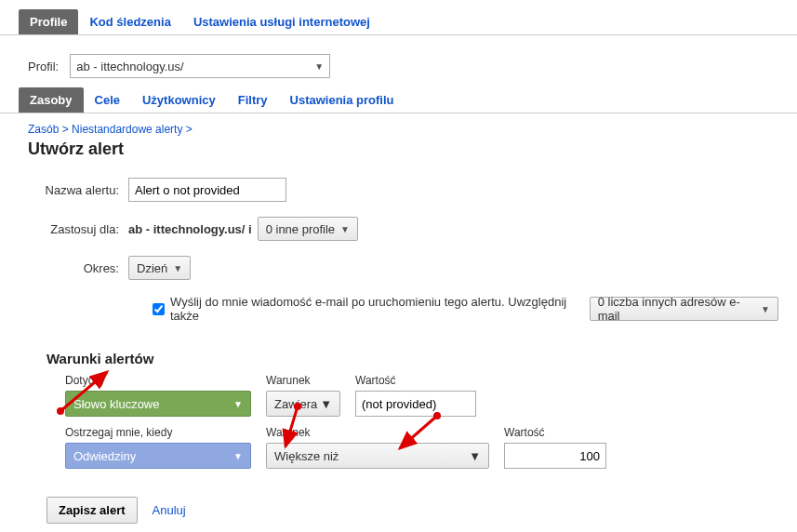 This screenshot has width=797, height=532. I want to click on profile-row: Profil: ab - ittechnology.us/ ▼, so click(398, 61).